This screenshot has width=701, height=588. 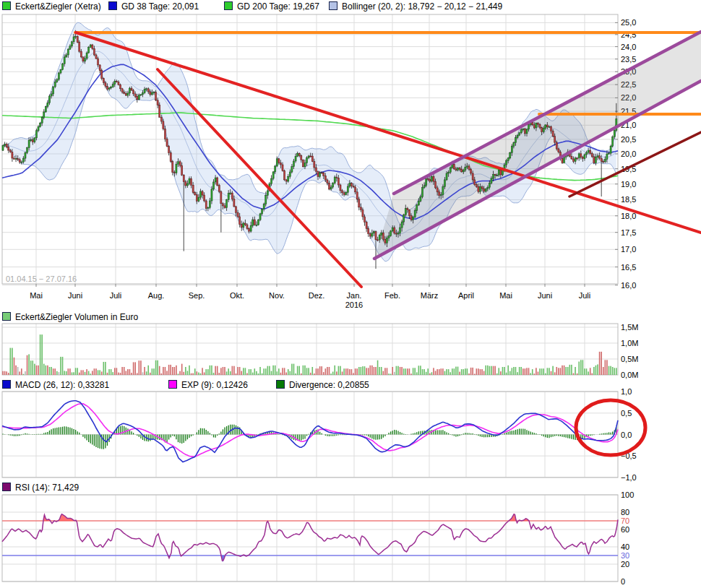 What do you see at coordinates (629, 233) in the screenshot?
I see `svg-text: 17,5` at bounding box center [629, 233].